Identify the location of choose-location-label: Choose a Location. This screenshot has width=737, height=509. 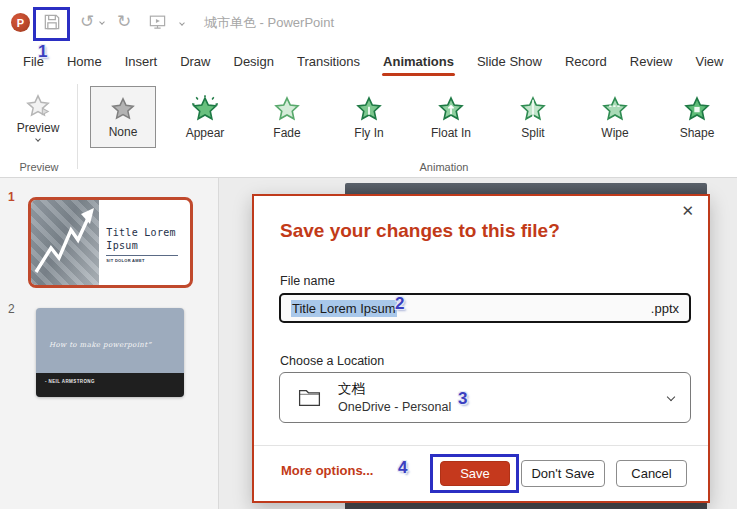
(332, 361).